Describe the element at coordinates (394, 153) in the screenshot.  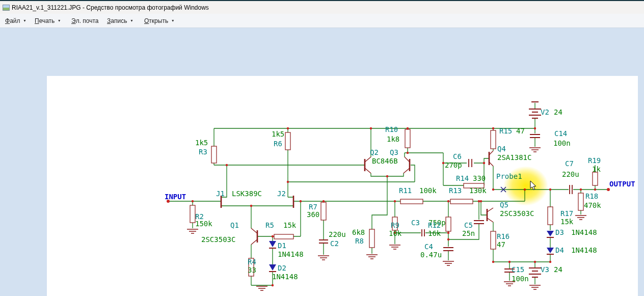
I see `ref-q3: Q3` at that location.